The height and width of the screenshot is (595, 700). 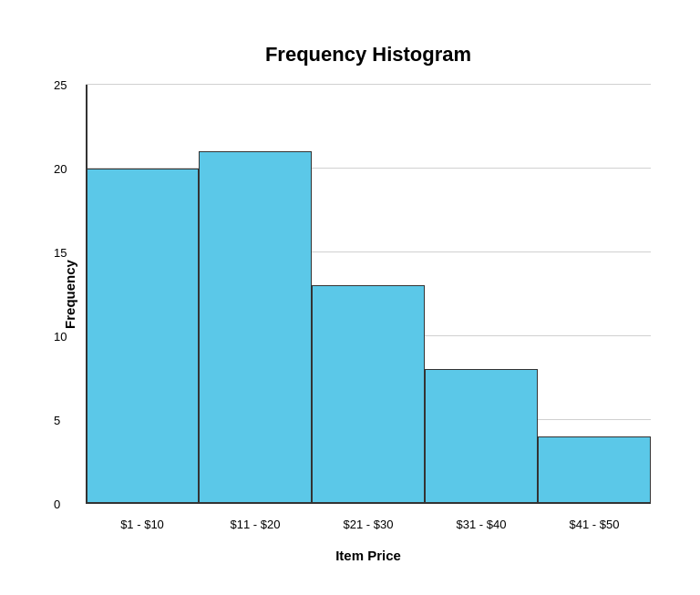 What do you see at coordinates (368, 294) in the screenshot?
I see `bar-group: $21 - $30` at bounding box center [368, 294].